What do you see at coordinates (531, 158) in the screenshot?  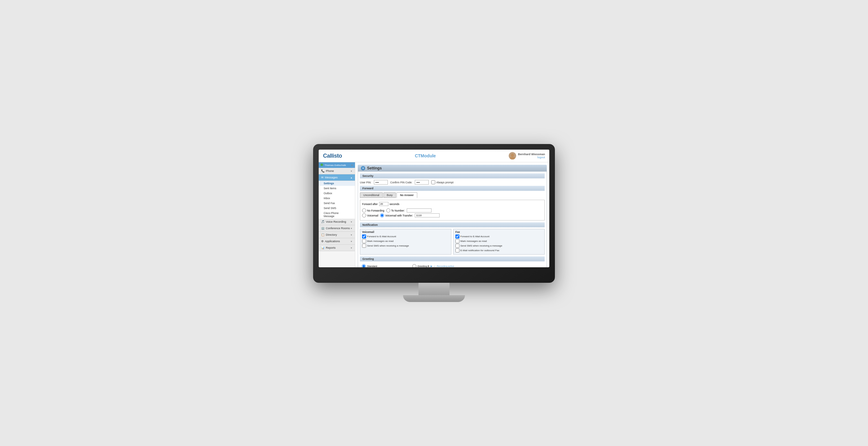 I see `logout-link: logout` at bounding box center [531, 158].